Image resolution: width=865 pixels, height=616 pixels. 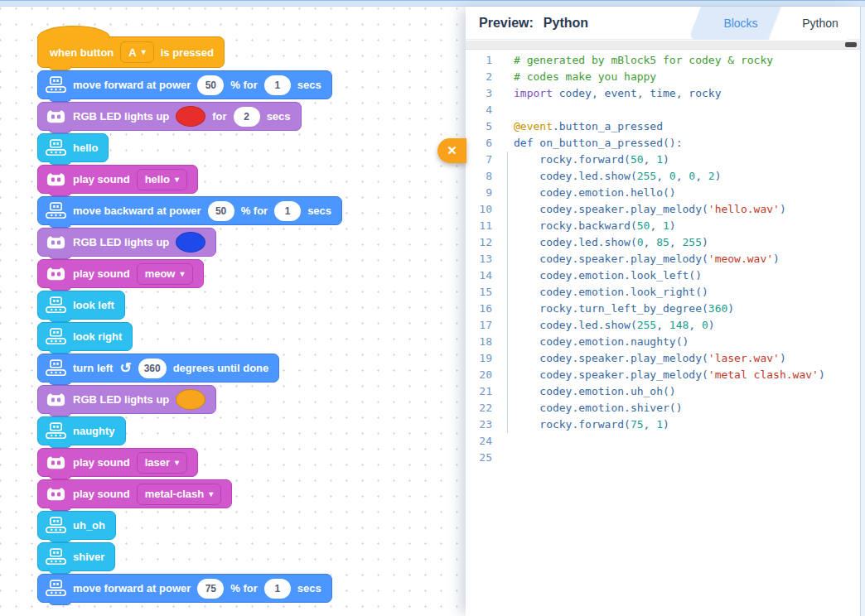 What do you see at coordinates (611, 258) in the screenshot?
I see `code-token: codey.speaker.play_melody(` at bounding box center [611, 258].